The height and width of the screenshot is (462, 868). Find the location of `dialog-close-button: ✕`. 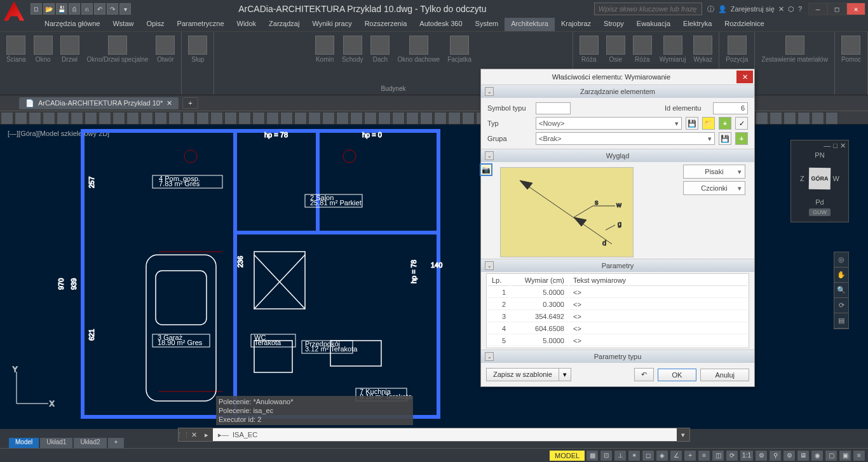

dialog-close-button: ✕ is located at coordinates (745, 77).